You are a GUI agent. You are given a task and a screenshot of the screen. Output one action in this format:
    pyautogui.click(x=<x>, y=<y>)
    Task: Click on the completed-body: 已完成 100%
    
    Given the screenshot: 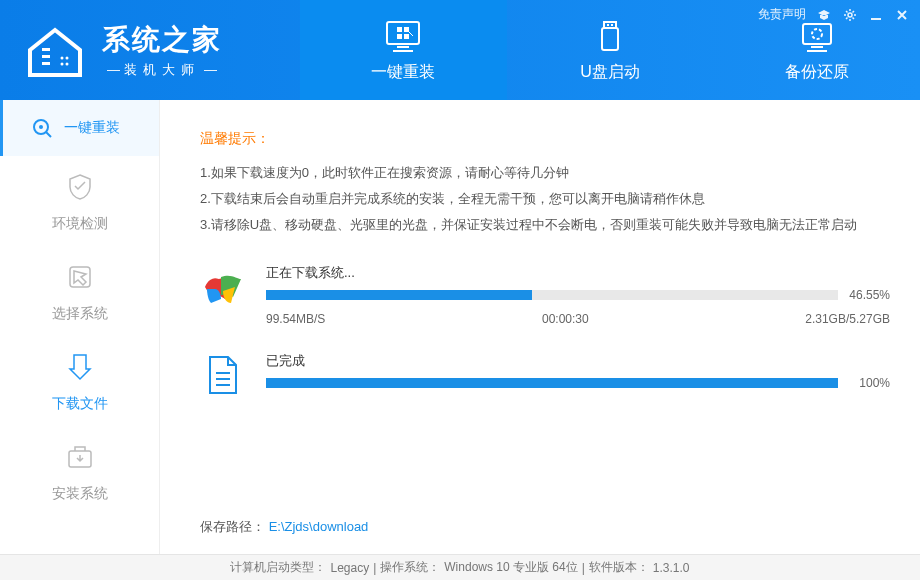 What is the action you would take?
    pyautogui.click(x=578, y=375)
    